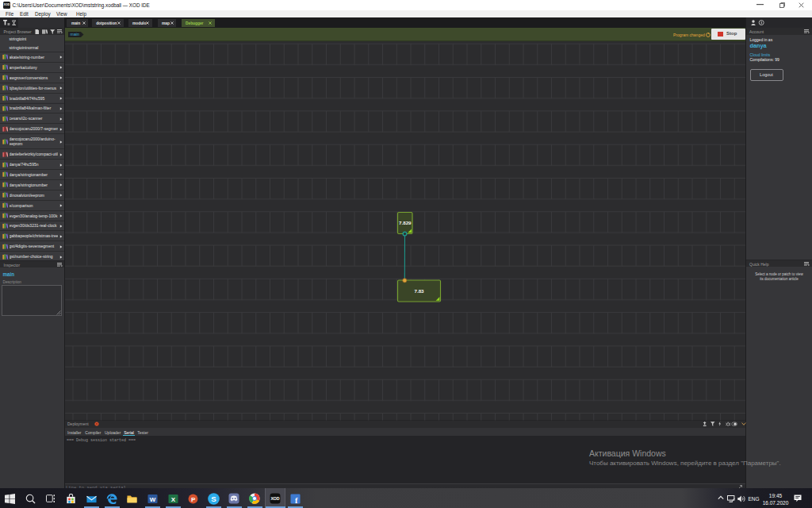  What do you see at coordinates (174, 498) in the screenshot?
I see `svg-text: X` at bounding box center [174, 498].